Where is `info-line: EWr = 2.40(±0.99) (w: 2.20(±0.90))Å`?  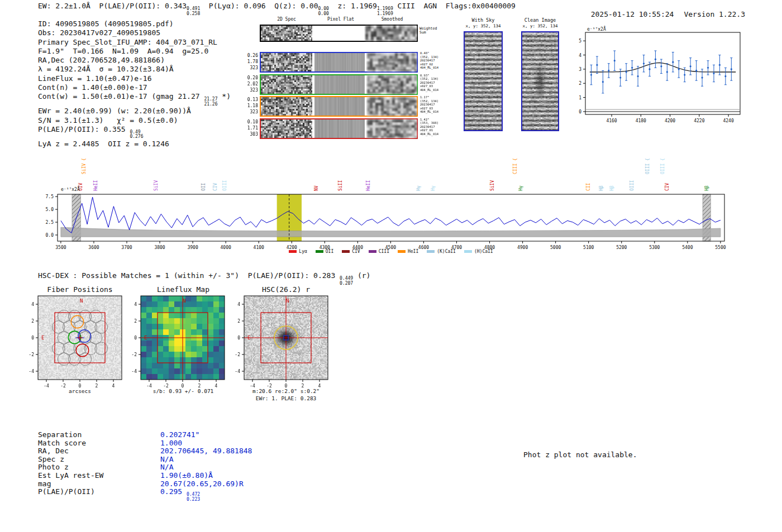 info-line: EWr = 2.40(±0.99) (w: 2.20(±0.90))Å is located at coordinates (134, 111).